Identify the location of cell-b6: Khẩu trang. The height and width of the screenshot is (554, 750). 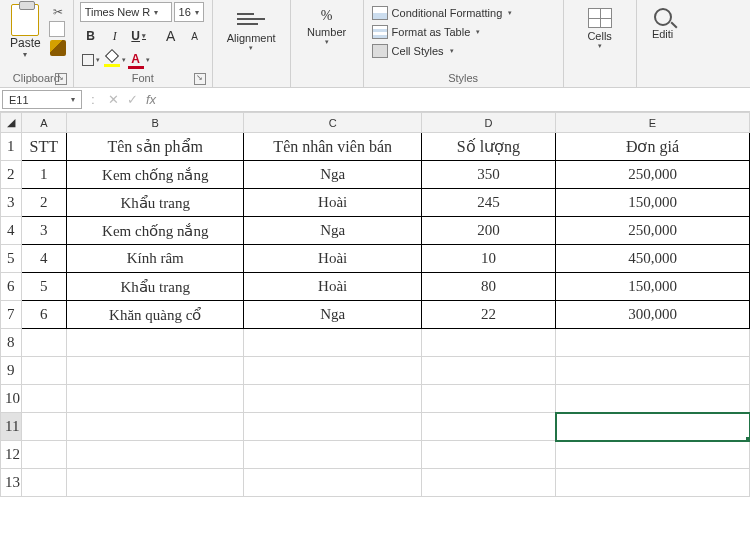
(156, 287).